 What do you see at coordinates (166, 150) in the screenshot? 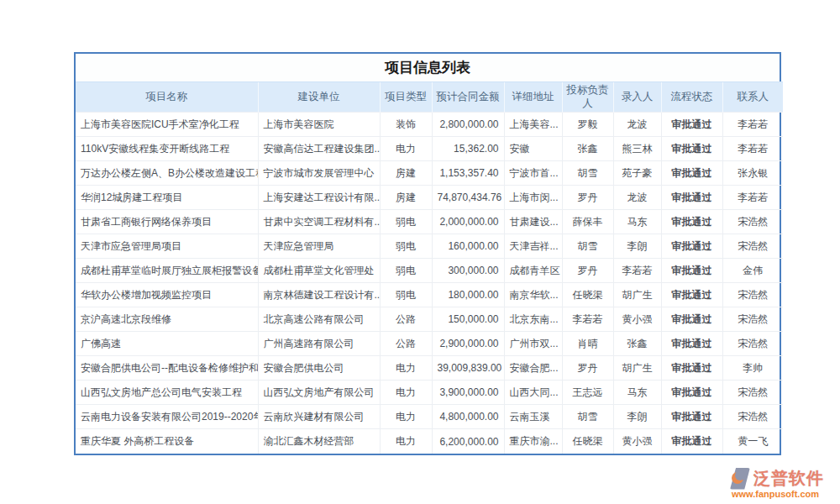
I see `cell-name: 110kV安徽线程集变开断线路工程` at bounding box center [166, 150].